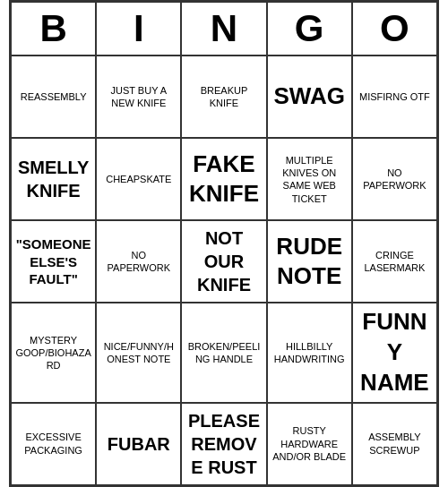  I want to click on cell-text-14: CRINGE LASERMARK, so click(394, 261).